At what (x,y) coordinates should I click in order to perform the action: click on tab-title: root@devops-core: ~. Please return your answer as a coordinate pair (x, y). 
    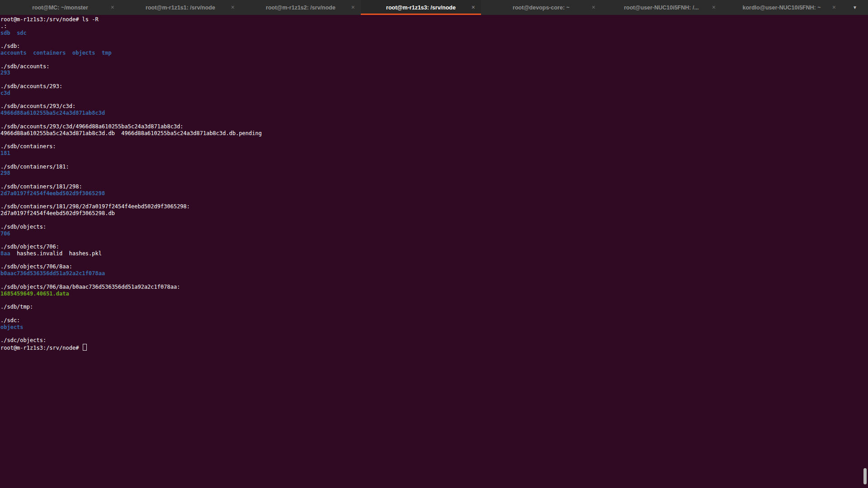
    Looking at the image, I should click on (541, 8).